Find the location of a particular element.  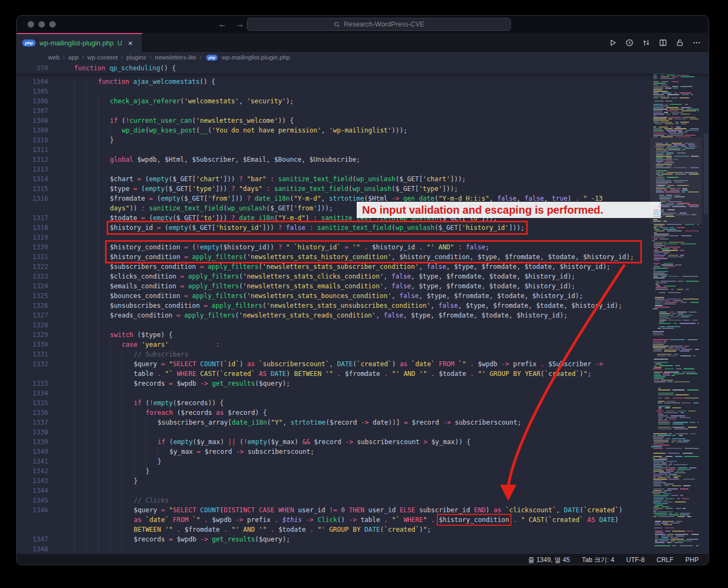

code-line-1334: 1334 is located at coordinates (363, 393).